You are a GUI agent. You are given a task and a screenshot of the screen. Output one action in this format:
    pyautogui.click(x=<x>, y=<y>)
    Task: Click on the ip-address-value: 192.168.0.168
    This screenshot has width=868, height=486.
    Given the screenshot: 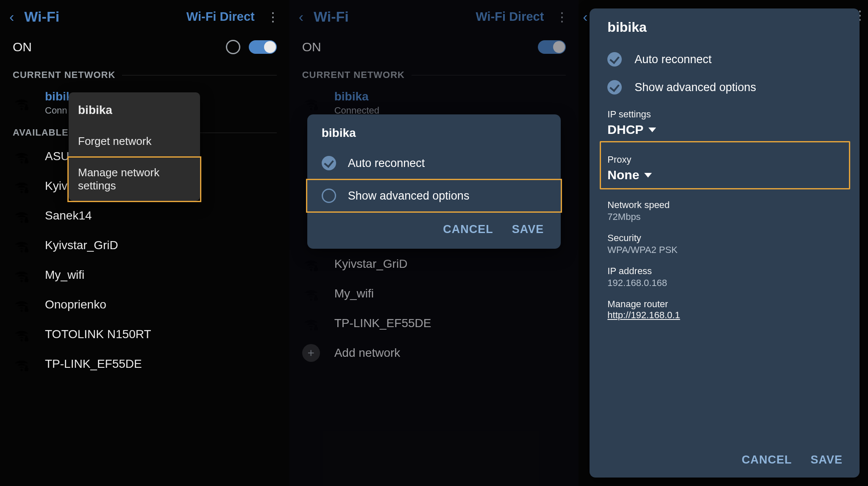 What is the action you would take?
    pyautogui.click(x=725, y=283)
    